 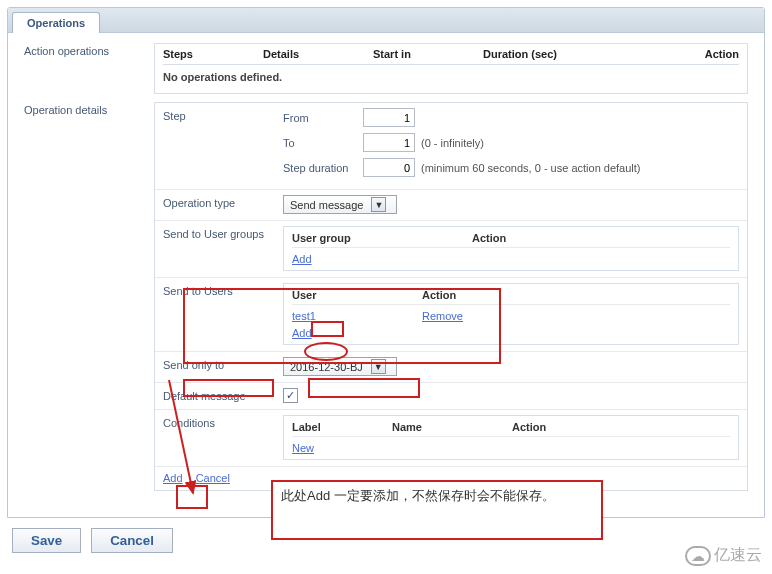 I want to click on cond-action-col: Action, so click(x=621, y=427).